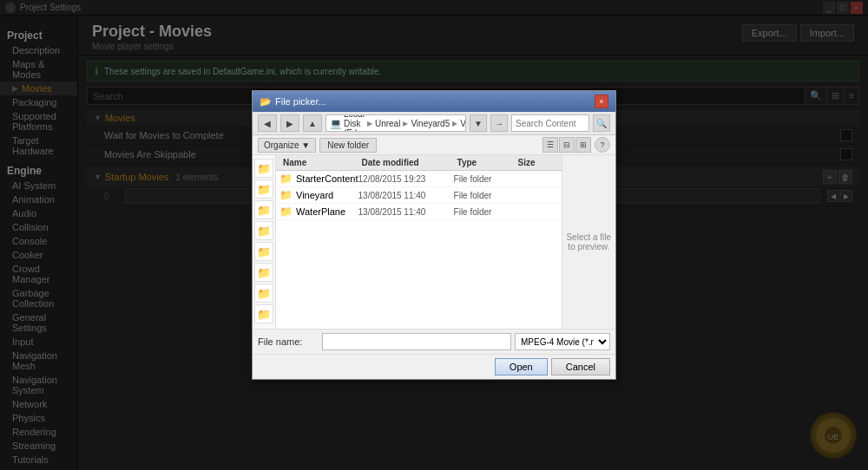 The width and height of the screenshot is (868, 470). I want to click on dialog-filename-bar: File name: MPEG-4 Movie (*.mp4), so click(434, 342).